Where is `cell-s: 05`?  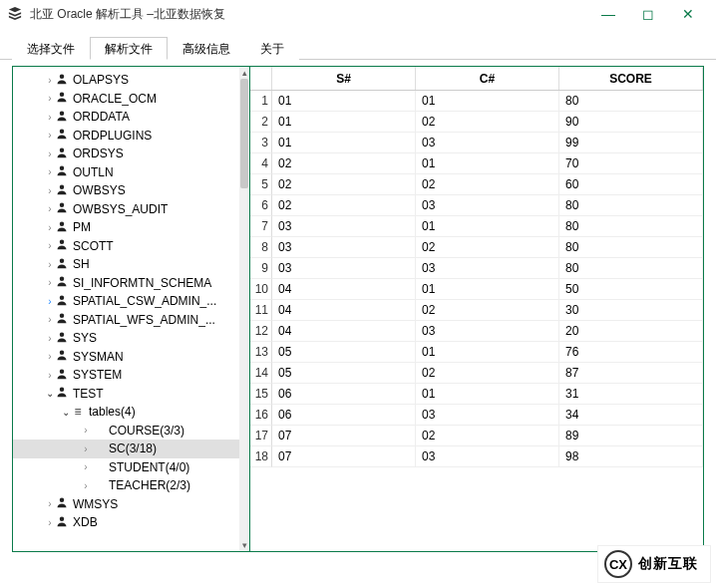
cell-s: 05 is located at coordinates (344, 353).